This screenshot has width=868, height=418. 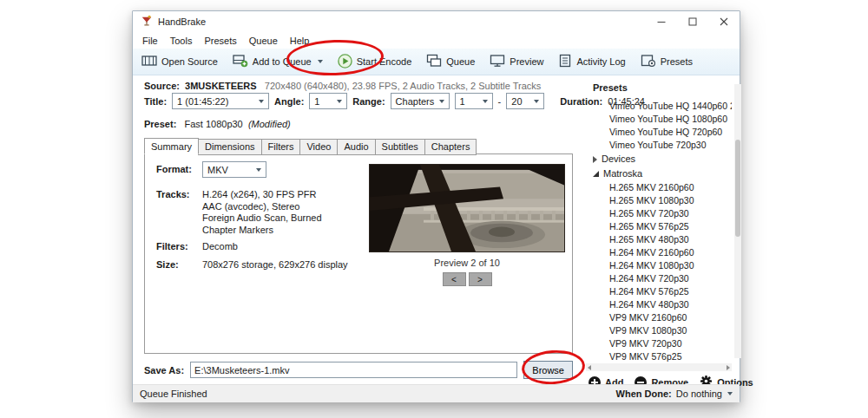 I want to click on expand-expanded-icon, so click(x=595, y=173).